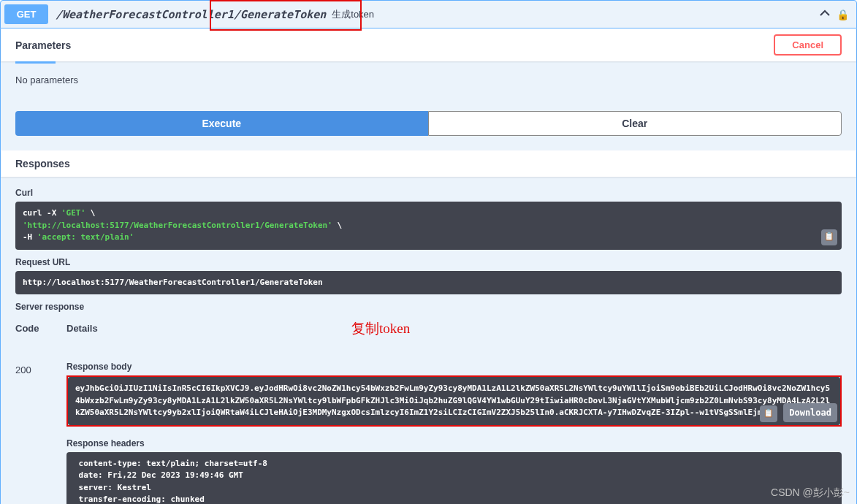 Image resolution: width=857 pixels, height=504 pixels. What do you see at coordinates (428, 280) in the screenshot?
I see `request-url-section: Request URL http://localhost:5177/Weathe…` at bounding box center [428, 280].